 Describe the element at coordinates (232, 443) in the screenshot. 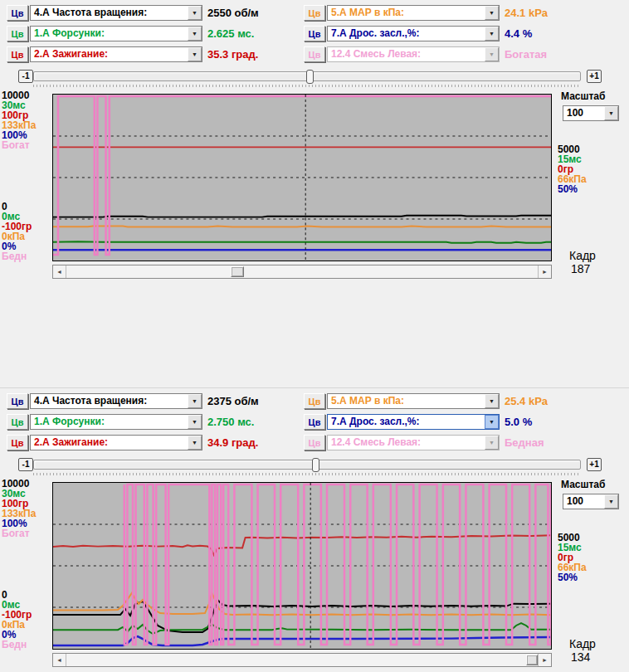

I see `channel-value-ignition: 34.9 град.` at that location.